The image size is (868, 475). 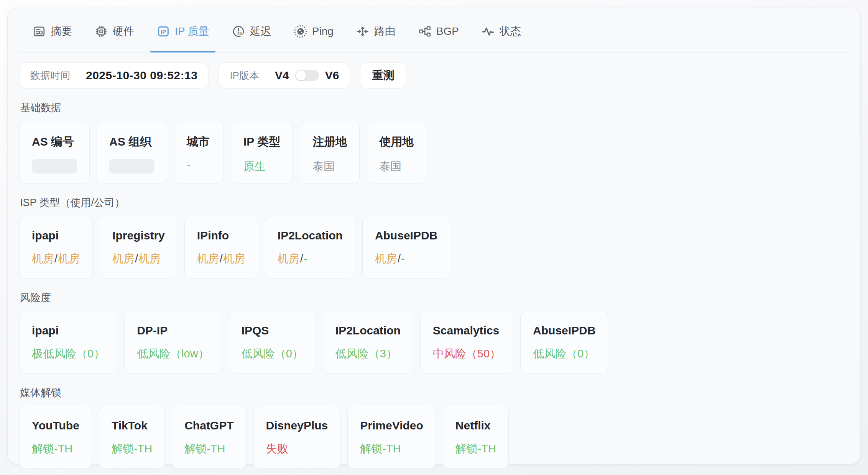 What do you see at coordinates (252, 31) in the screenshot?
I see `tab-latency: 24 延迟` at bounding box center [252, 31].